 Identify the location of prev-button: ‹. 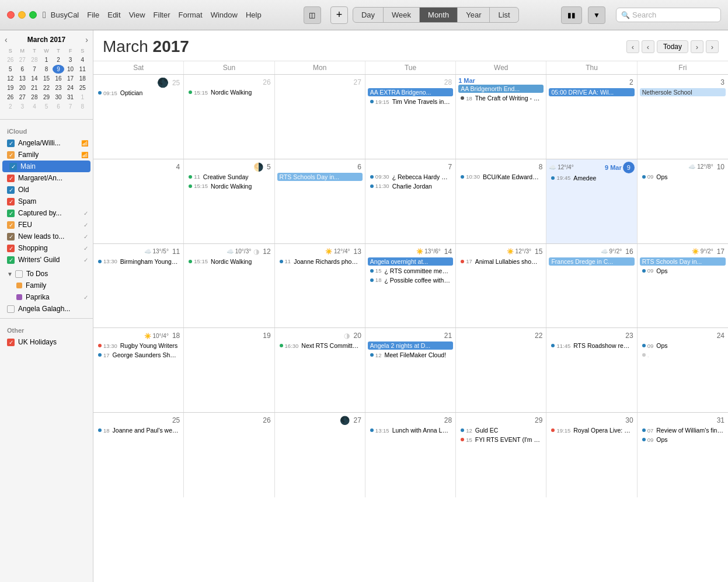
(648, 47).